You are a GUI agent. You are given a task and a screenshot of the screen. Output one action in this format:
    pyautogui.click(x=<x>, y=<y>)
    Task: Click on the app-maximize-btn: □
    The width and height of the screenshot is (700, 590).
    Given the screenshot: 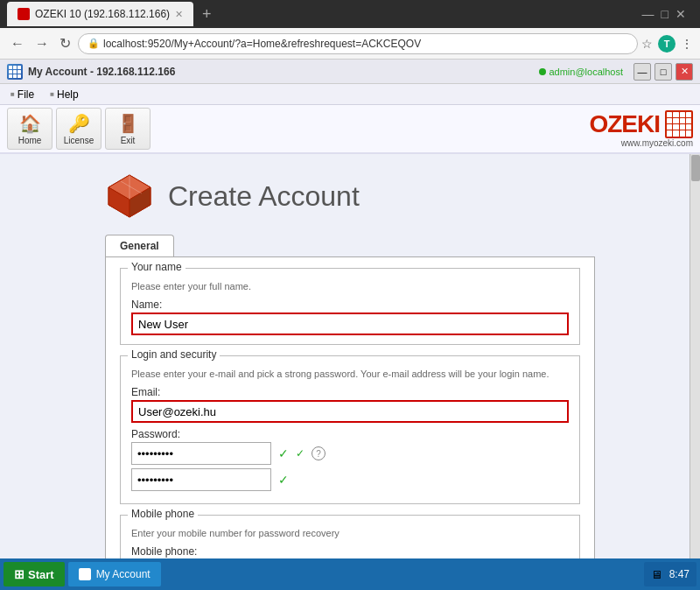 What is the action you would take?
    pyautogui.click(x=663, y=72)
    